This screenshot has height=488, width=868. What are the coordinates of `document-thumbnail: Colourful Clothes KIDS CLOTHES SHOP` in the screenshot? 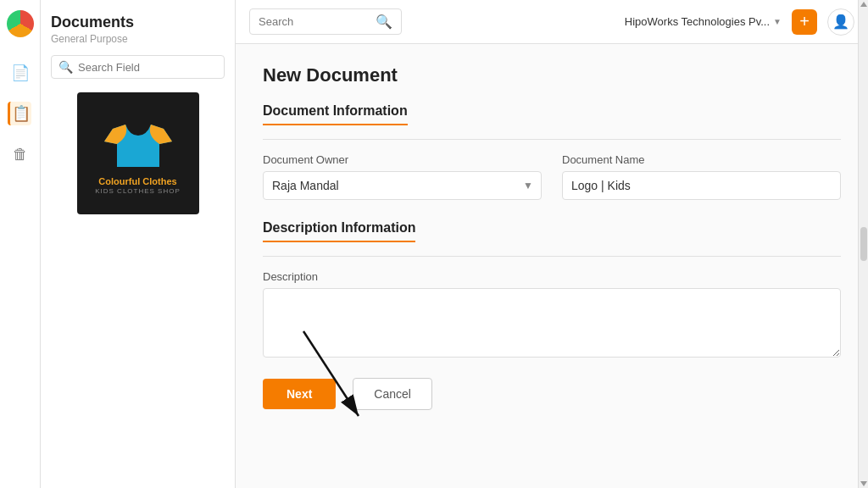 It's located at (138, 153).